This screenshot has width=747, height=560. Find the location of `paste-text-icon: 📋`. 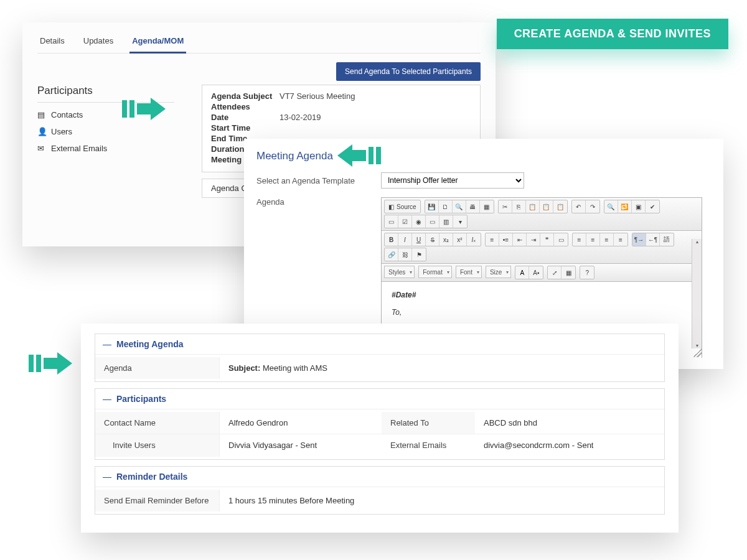

paste-text-icon: 📋 is located at coordinates (547, 207).